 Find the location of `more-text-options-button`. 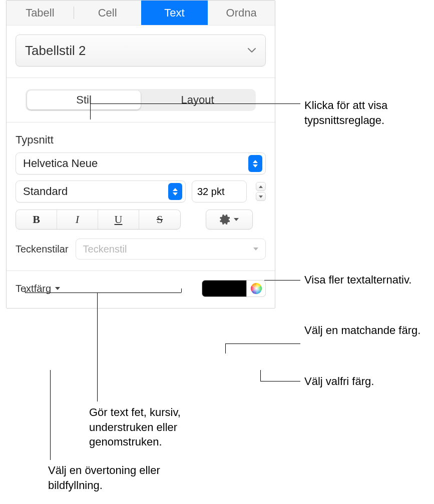

more-text-options-button is located at coordinates (229, 220).